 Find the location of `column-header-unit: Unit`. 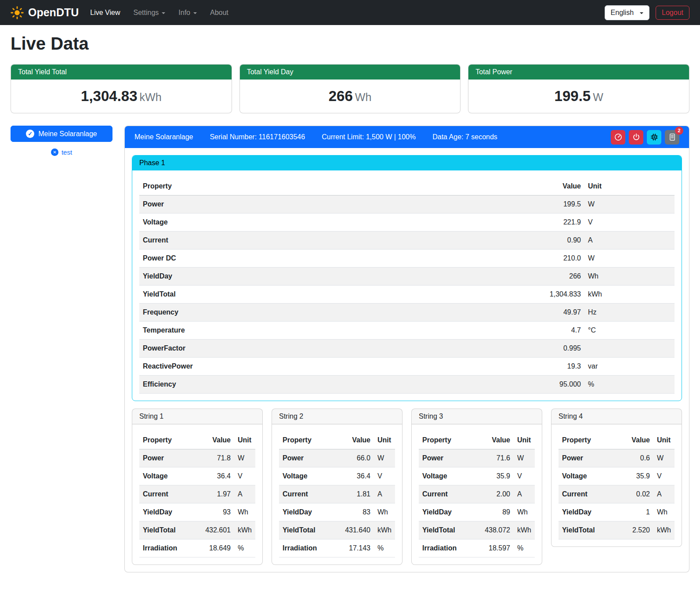

column-header-unit: Unit is located at coordinates (384, 440).